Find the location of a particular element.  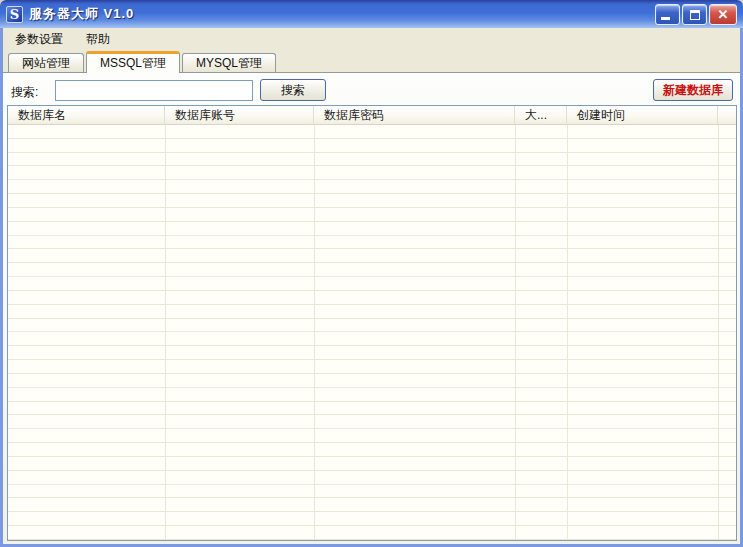

tab-mysql-management: MYSQL管理 is located at coordinates (229, 62).